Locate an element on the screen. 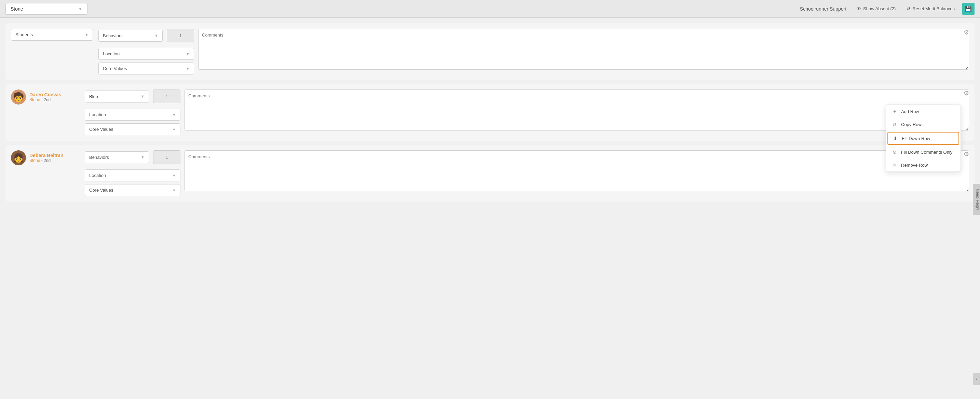 The image size is (980, 399). core-values-dropdown-1: Core Values ▼ is located at coordinates (146, 68).